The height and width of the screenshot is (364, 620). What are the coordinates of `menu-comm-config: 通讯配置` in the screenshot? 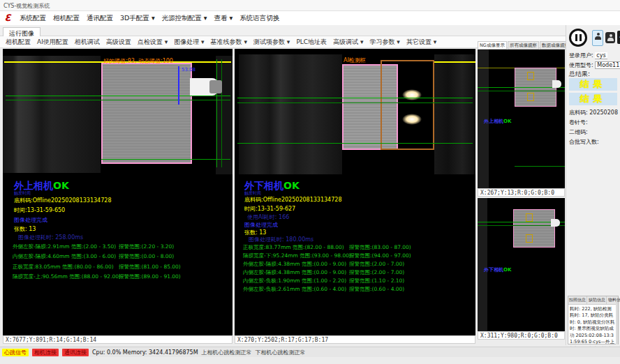 It's located at (100, 18).